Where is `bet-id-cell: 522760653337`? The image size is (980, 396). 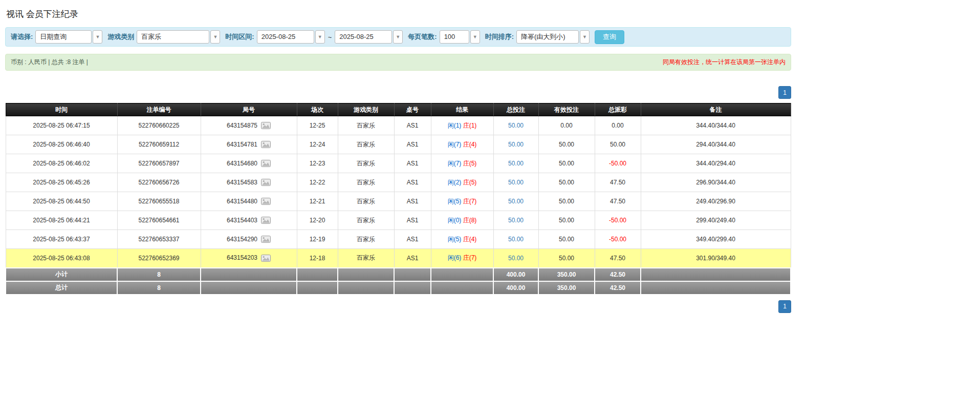
bet-id-cell: 522760653337 is located at coordinates (159, 240).